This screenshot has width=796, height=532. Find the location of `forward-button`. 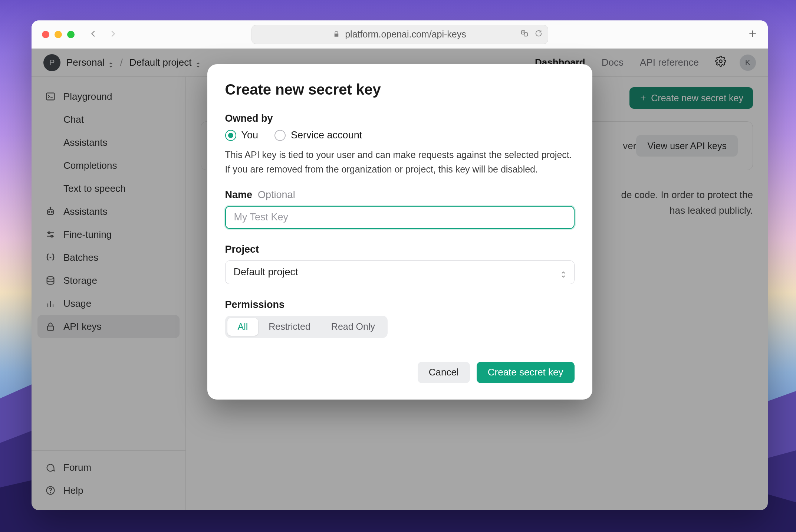

forward-button is located at coordinates (113, 35).